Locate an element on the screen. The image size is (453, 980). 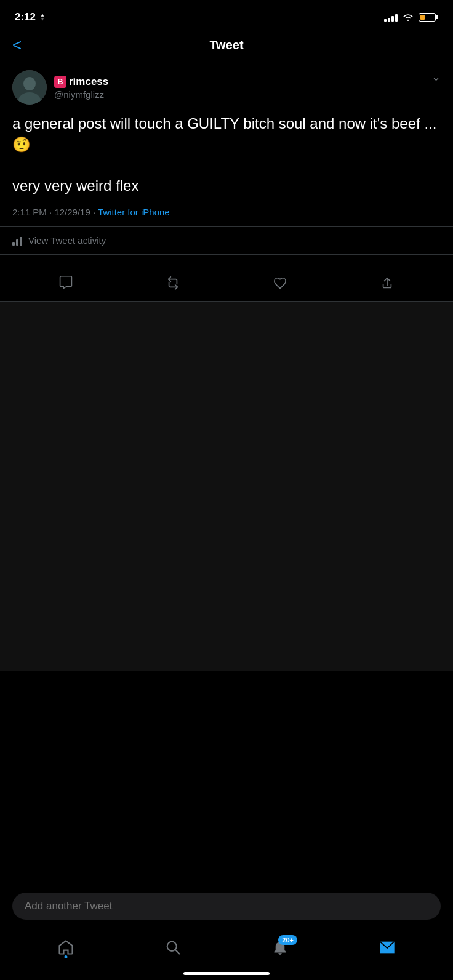
action-bar is located at coordinates (226, 283).